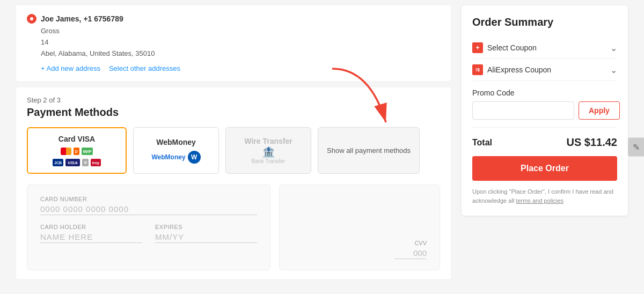  What do you see at coordinates (268, 152) in the screenshot?
I see `bank-icon: 🏦` at bounding box center [268, 152].